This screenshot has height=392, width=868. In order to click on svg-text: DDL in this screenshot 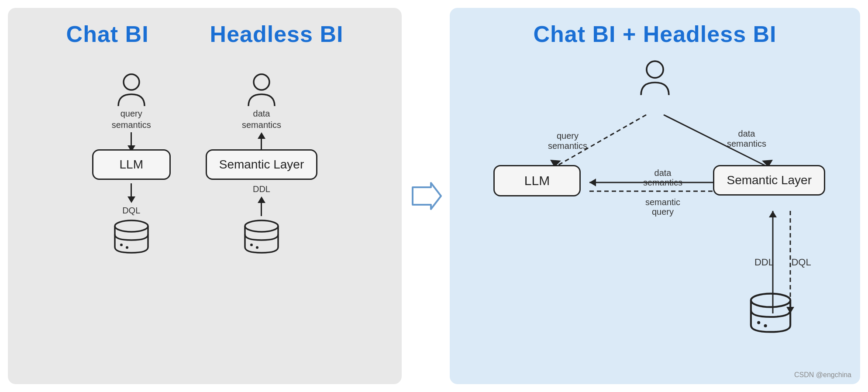, I will do `click(764, 262)`.